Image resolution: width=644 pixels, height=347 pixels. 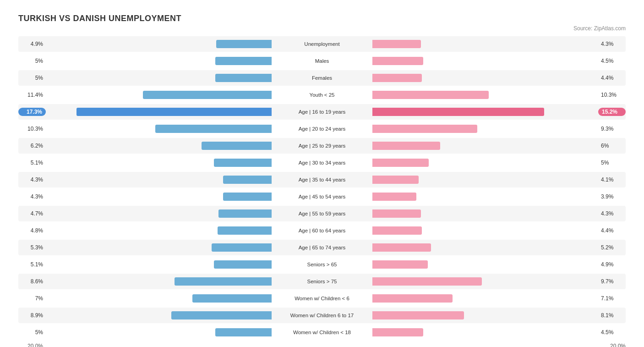 I want to click on right-value: 5.2%, so click(x=612, y=248).